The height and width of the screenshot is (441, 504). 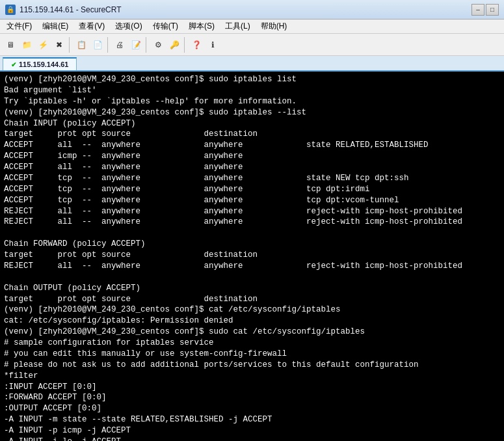 What do you see at coordinates (485, 10) in the screenshot?
I see `window-controls: – □` at bounding box center [485, 10].